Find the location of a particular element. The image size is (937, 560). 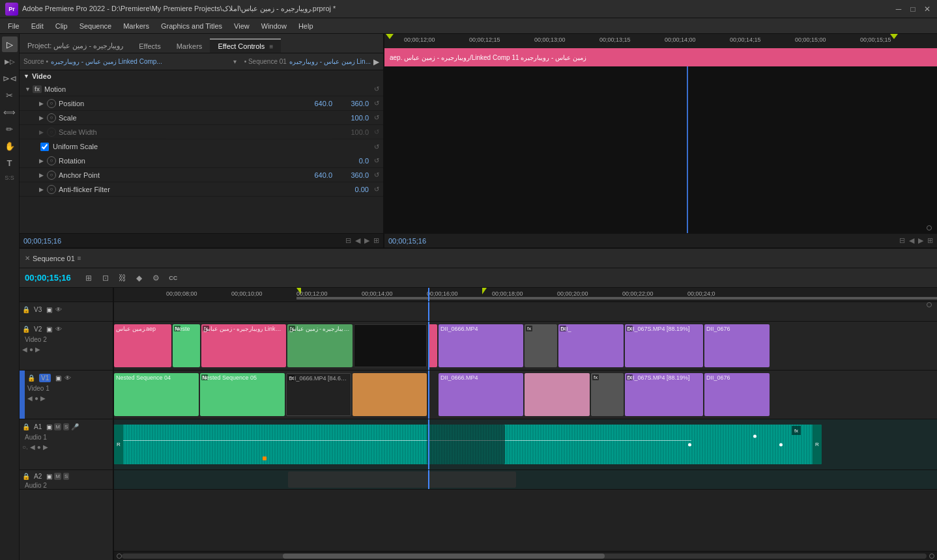

anchor-point-row: ▶ ○ Anchor Point 640.0 360.0 ↺ is located at coordinates (201, 175).